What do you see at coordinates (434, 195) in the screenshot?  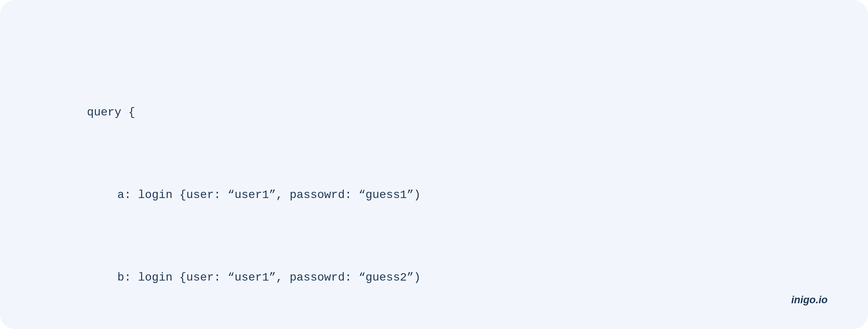 I see `code-line-a: a: login {user: “user1”, passowrd: “gues…` at bounding box center [434, 195].